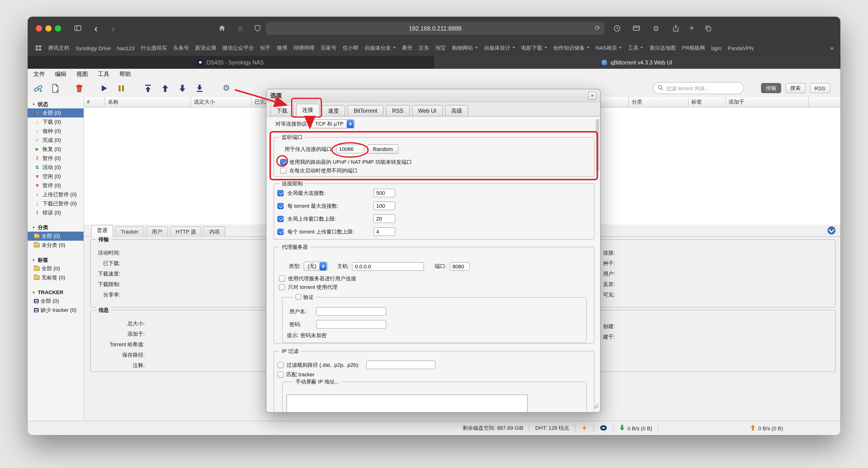 The width and height of the screenshot is (868, 468). What do you see at coordinates (186, 232) in the screenshot?
I see `details-tab: HTTP 源` at bounding box center [186, 232].